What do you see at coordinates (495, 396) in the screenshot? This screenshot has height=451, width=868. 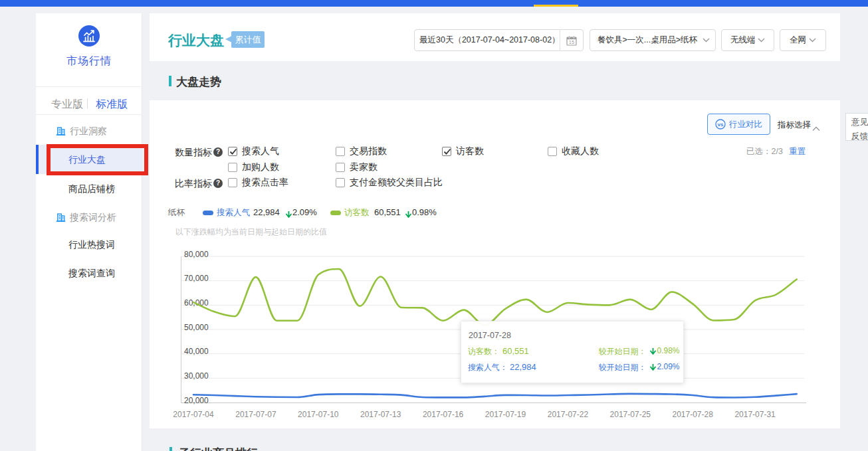 I see `line-series-搜索人气` at bounding box center [495, 396].